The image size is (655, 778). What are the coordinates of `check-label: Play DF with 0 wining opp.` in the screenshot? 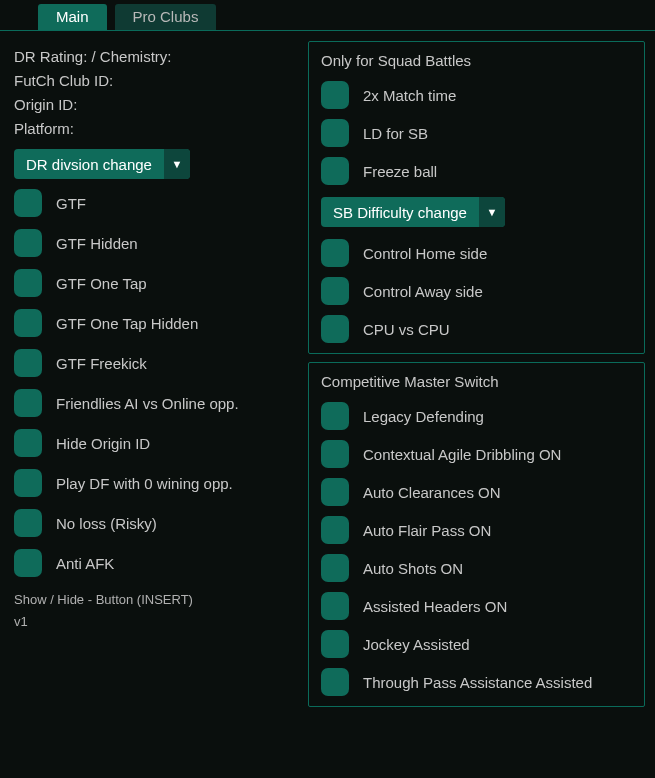 It's located at (144, 484).